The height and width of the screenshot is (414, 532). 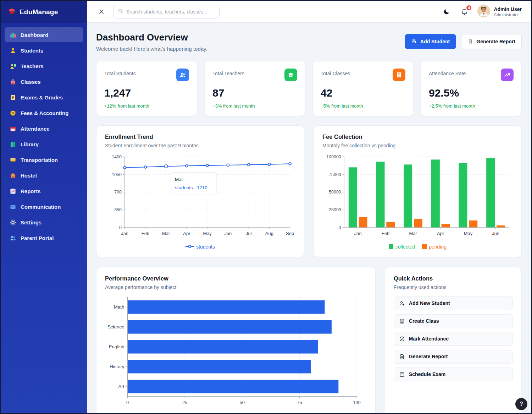 What do you see at coordinates (44, 50) in the screenshot?
I see `sidebar-item-students: Students` at bounding box center [44, 50].